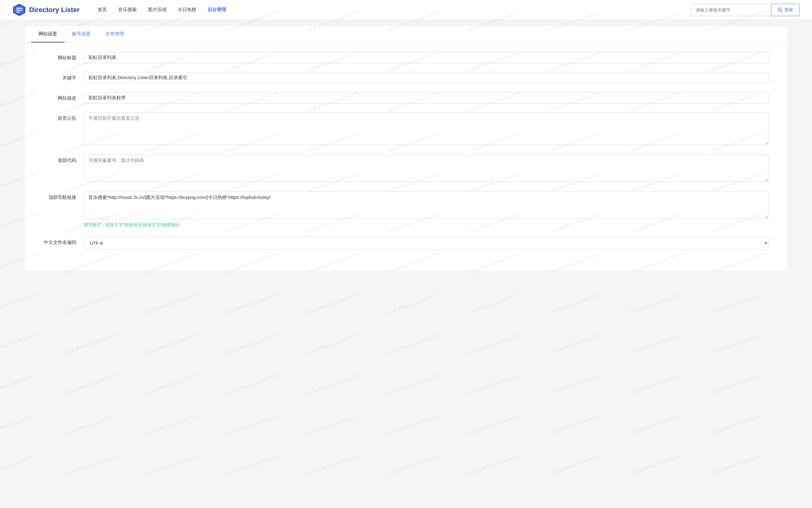 The width and height of the screenshot is (812, 508). I want to click on textarea-nav-links, so click(426, 205).